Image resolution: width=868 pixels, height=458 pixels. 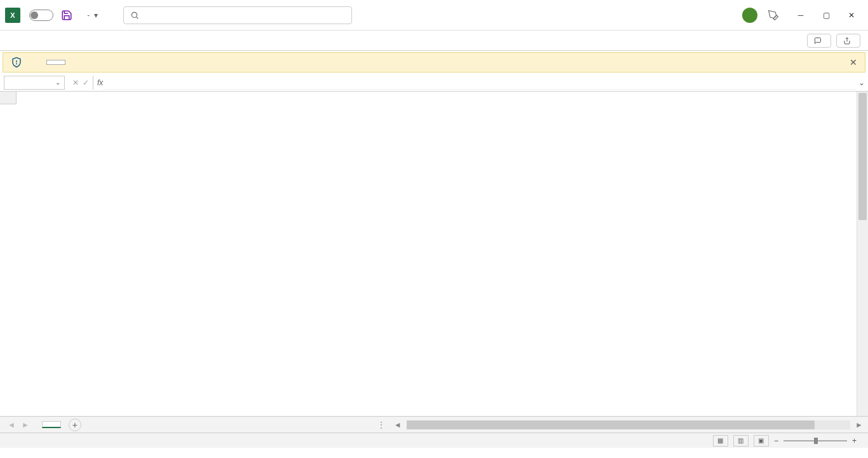 I want to click on cancel-formula-icon: ✕, so click(x=76, y=83).